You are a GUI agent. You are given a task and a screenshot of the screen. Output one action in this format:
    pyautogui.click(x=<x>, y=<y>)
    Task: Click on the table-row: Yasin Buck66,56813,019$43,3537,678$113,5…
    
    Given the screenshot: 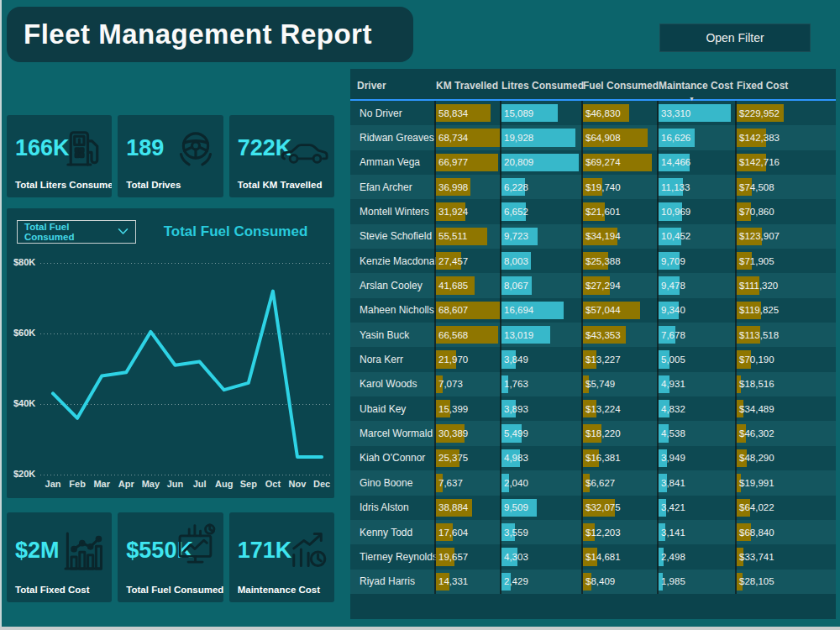 What is the action you would take?
    pyautogui.click(x=593, y=334)
    